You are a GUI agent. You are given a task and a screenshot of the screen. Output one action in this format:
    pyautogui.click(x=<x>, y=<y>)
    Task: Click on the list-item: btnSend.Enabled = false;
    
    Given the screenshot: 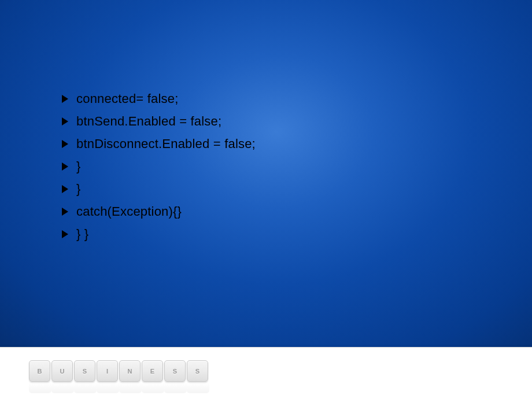 What is the action you would take?
    pyautogui.click(x=297, y=121)
    